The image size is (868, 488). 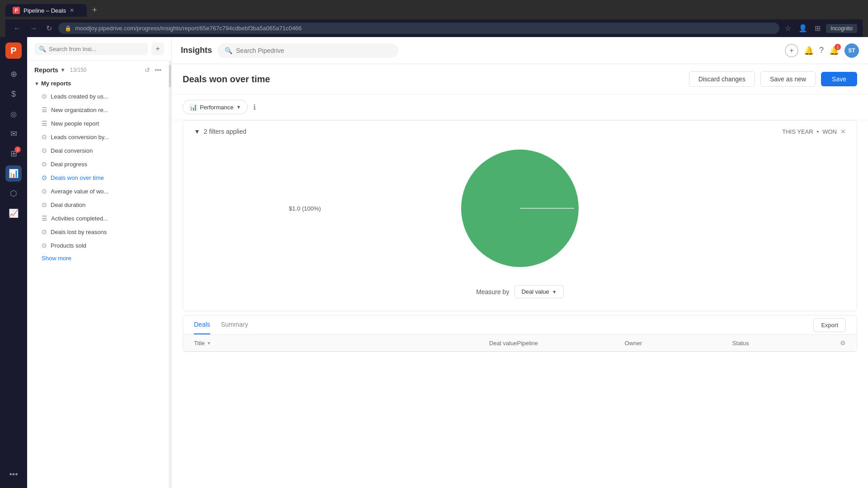 What do you see at coordinates (843, 343) in the screenshot?
I see `table-settings-icon: ⚙` at bounding box center [843, 343].